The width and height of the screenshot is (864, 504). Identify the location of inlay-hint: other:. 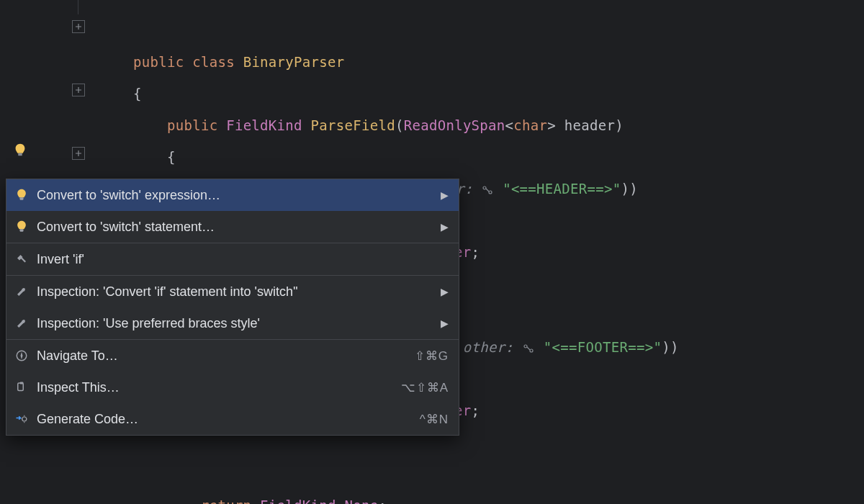
(488, 347).